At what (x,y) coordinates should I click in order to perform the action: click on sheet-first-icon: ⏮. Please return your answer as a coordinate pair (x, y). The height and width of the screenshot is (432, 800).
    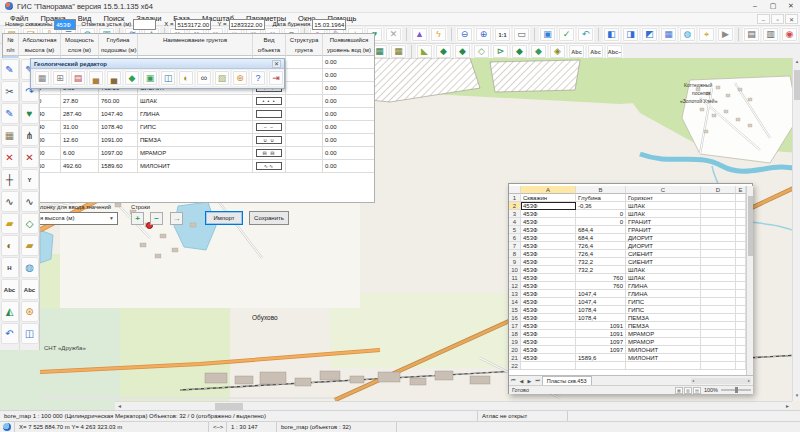
    Looking at the image, I should click on (514, 380).